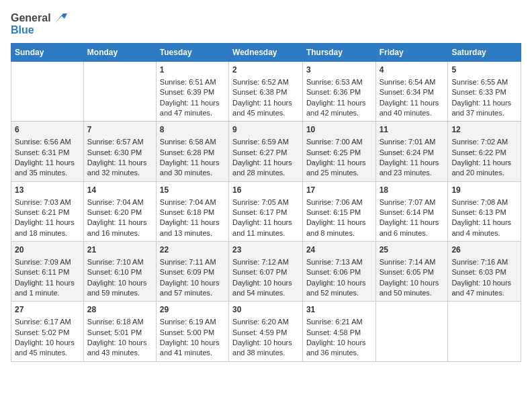 This screenshot has height=411, width=532. Describe the element at coordinates (484, 130) in the screenshot. I see `day-number: 12` at that location.